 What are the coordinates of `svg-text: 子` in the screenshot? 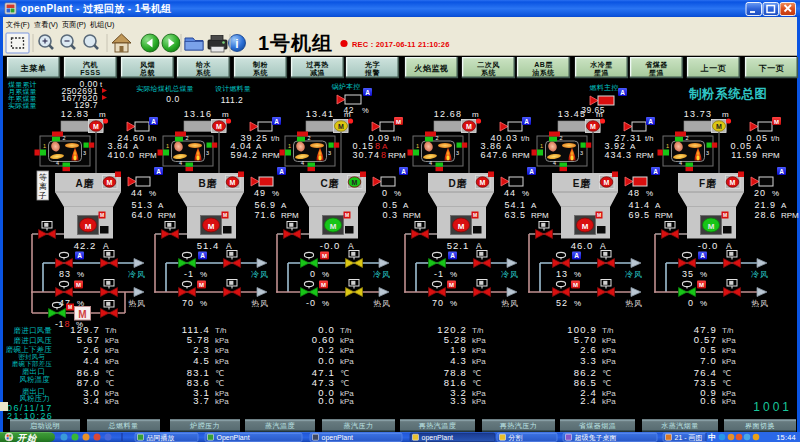 It's located at (42, 196).